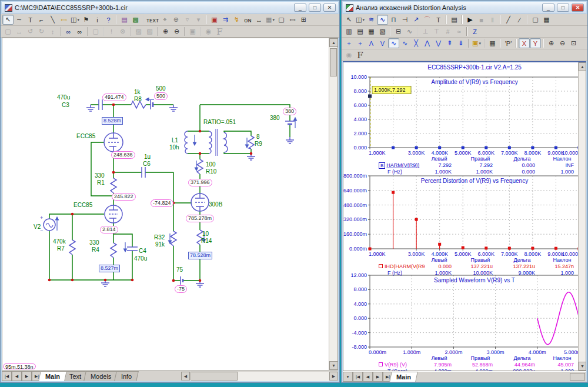  What do you see at coordinates (465, 8) in the screenshot?
I see `analysis-titlebar: Анализ искажений Distortion Analysis _ □…` at bounding box center [465, 8].